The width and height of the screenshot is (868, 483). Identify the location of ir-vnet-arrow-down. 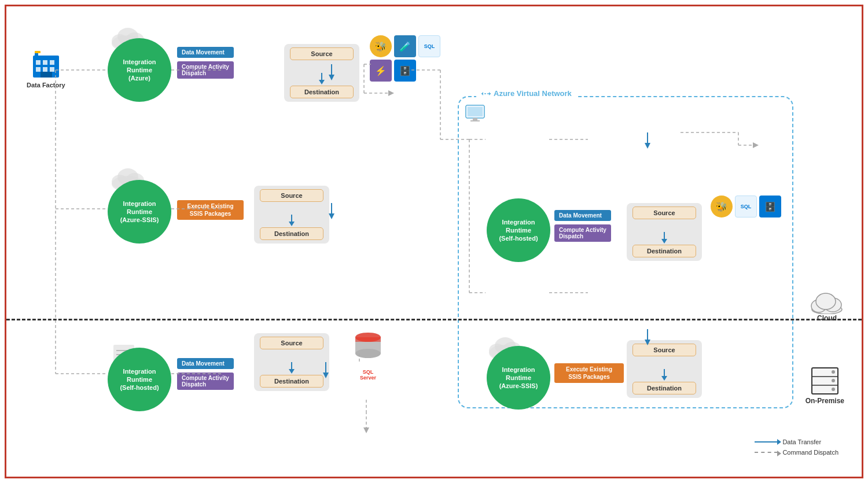
(664, 238).